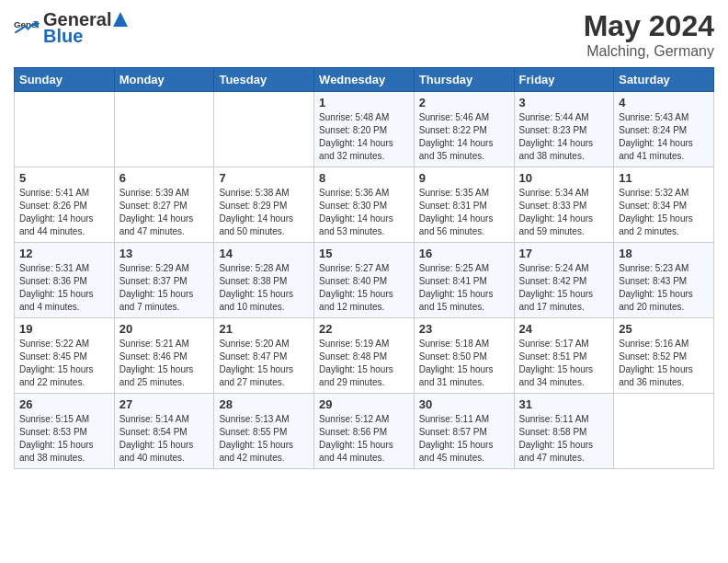 This screenshot has height=563, width=728. I want to click on day-info: Sunrise: 5:28 AMSunset: 8:38 PMDaylight:…, so click(264, 288).